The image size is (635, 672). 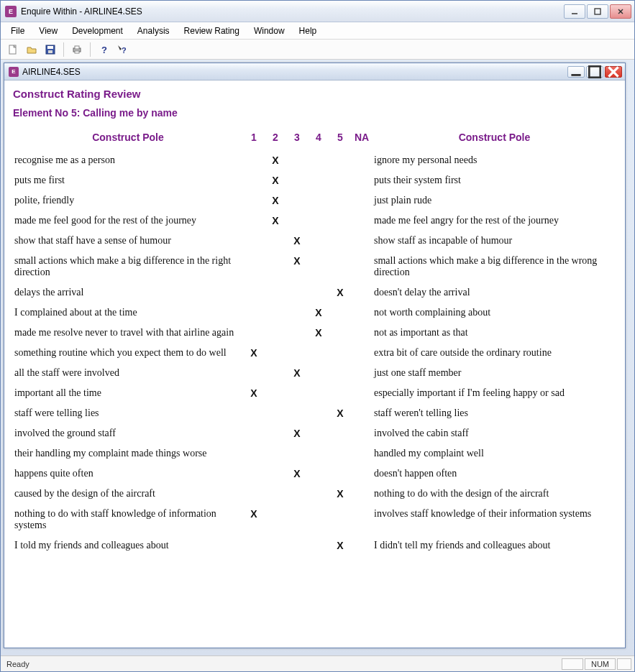 What do you see at coordinates (77, 50) in the screenshot?
I see `print-button` at bounding box center [77, 50].